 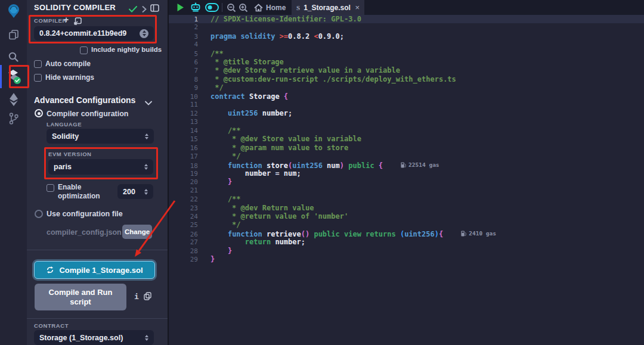 I want to click on run-script-info-button: i, so click(x=137, y=297).